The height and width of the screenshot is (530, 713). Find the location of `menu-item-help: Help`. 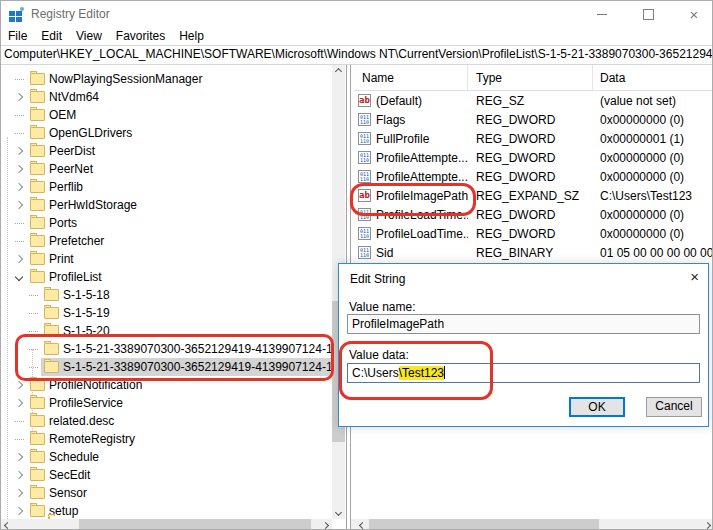

menu-item-help: Help is located at coordinates (192, 36).